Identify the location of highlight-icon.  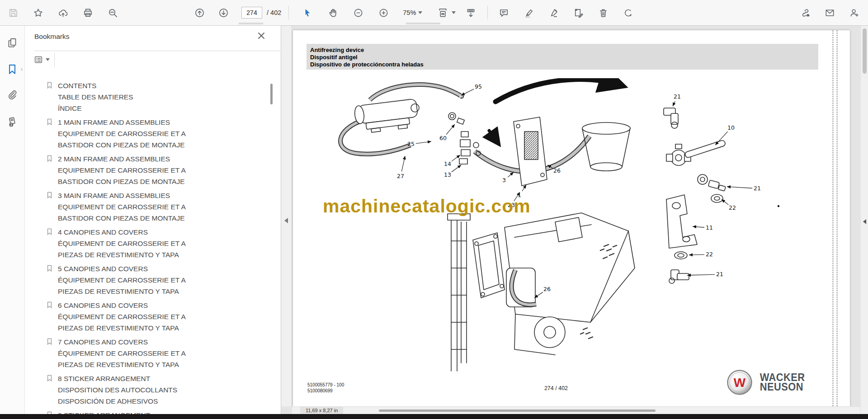
(529, 13).